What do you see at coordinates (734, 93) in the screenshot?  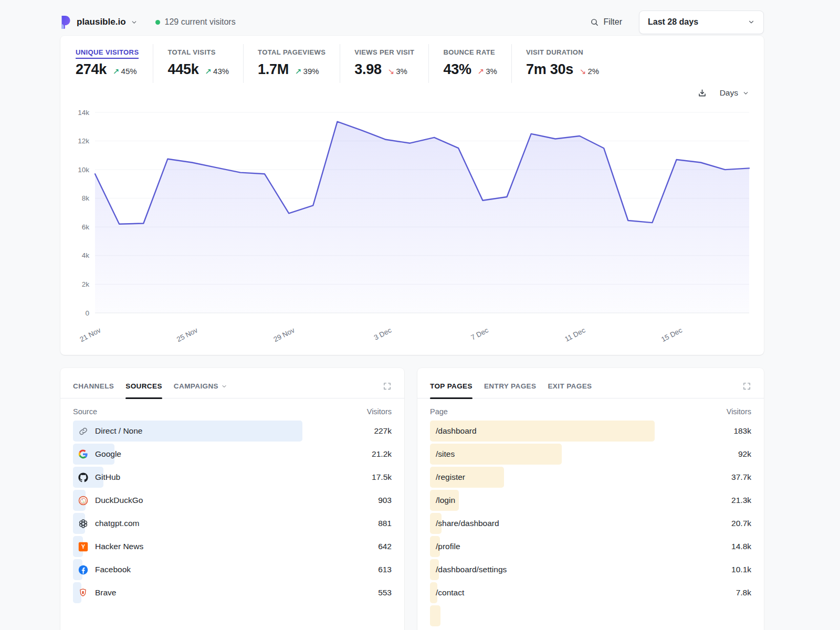 I see `interval-picker: Days` at bounding box center [734, 93].